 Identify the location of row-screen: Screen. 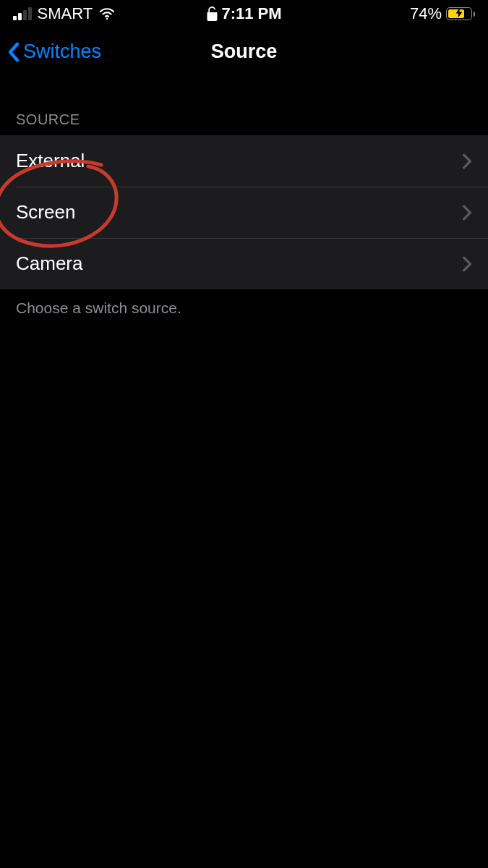
(244, 213).